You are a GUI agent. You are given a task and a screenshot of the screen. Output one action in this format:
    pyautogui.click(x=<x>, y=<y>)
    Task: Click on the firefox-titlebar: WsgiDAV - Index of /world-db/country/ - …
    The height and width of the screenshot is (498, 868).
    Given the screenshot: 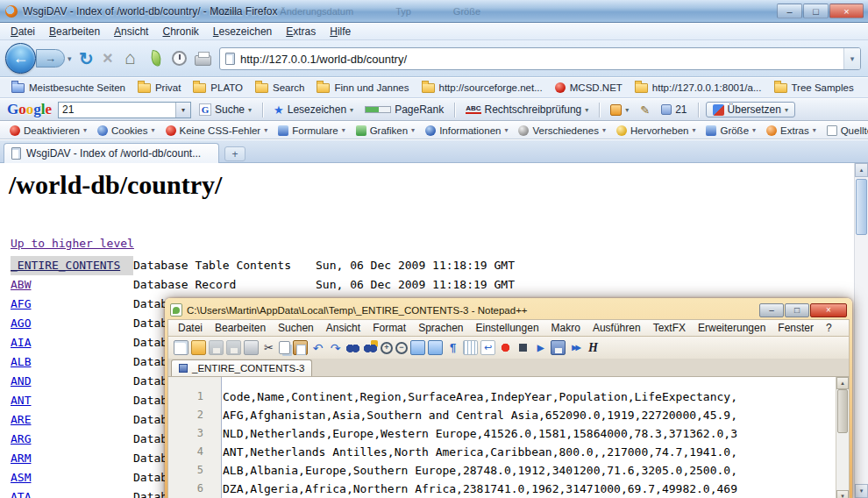 What is the action you would take?
    pyautogui.click(x=434, y=11)
    